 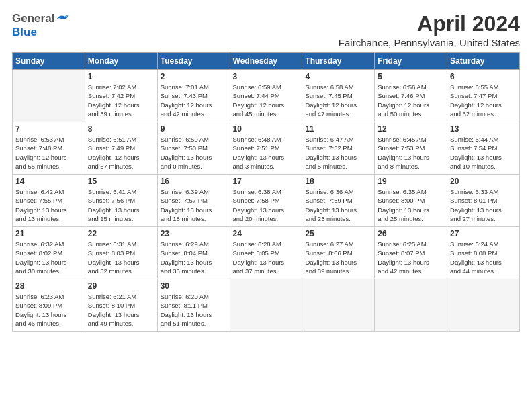 I want to click on day-number: 24, so click(x=266, y=234).